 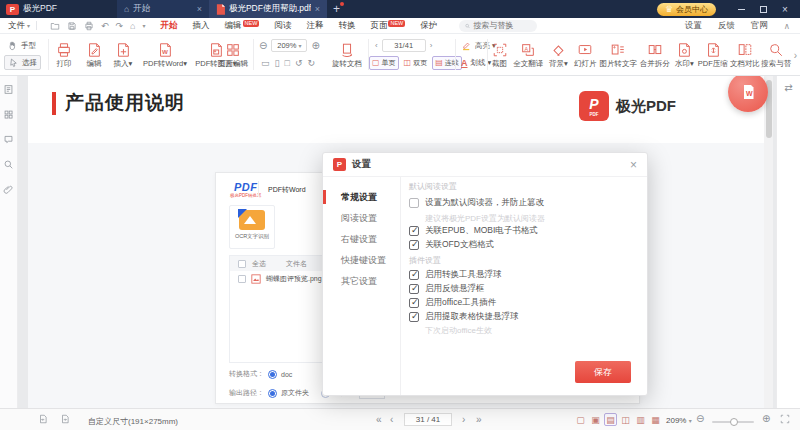 What do you see at coordinates (733, 422) in the screenshot?
I see `zoom-slider` at bounding box center [733, 422].